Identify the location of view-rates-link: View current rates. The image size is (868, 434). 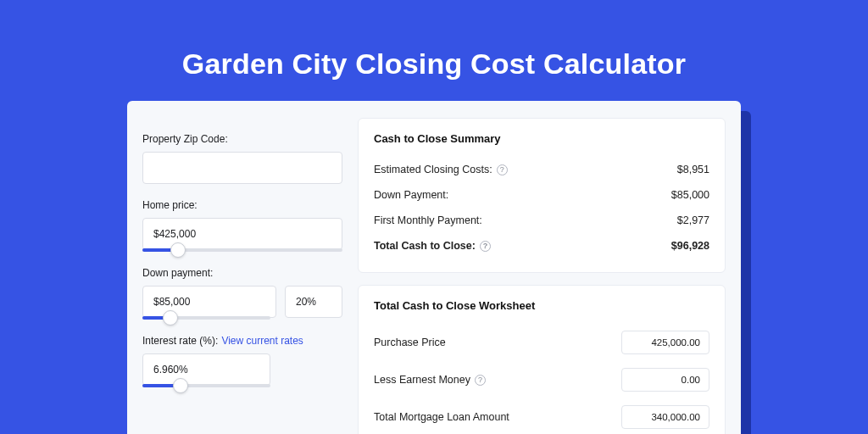
(263, 341).